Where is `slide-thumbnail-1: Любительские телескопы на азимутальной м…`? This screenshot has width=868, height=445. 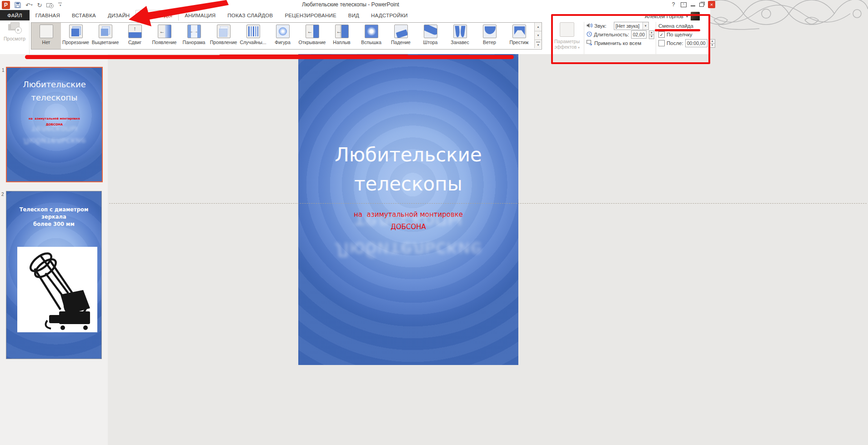
slide-thumbnail-1: Любительские телескопы на азимутальной м… is located at coordinates (55, 125).